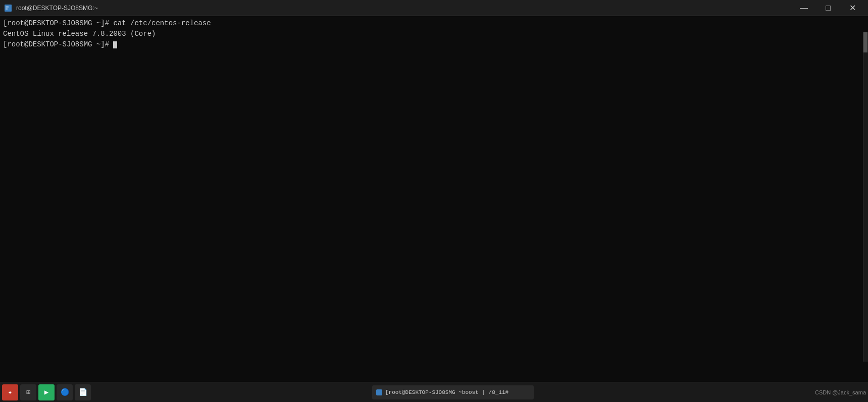 Image resolution: width=868 pixels, height=402 pixels. I want to click on watermark-text: CSDN @Jack_sama, so click(840, 392).